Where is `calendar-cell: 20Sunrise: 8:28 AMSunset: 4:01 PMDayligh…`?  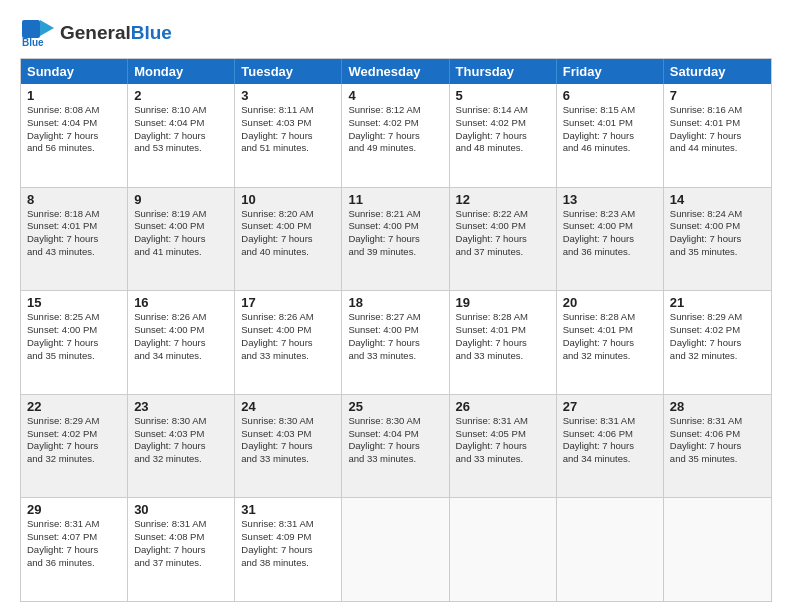 calendar-cell: 20Sunrise: 8:28 AMSunset: 4:01 PMDayligh… is located at coordinates (610, 342).